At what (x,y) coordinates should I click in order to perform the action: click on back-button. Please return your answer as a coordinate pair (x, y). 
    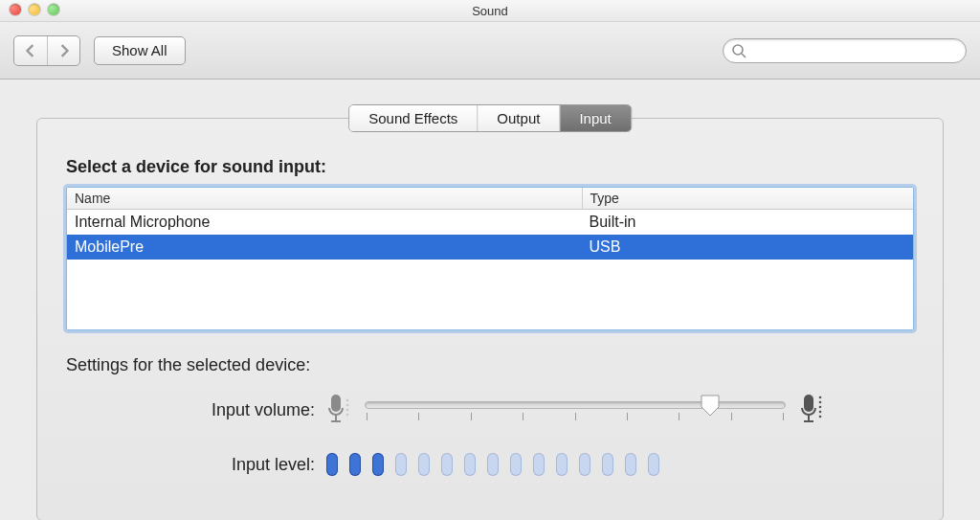
    Looking at the image, I should click on (31, 51).